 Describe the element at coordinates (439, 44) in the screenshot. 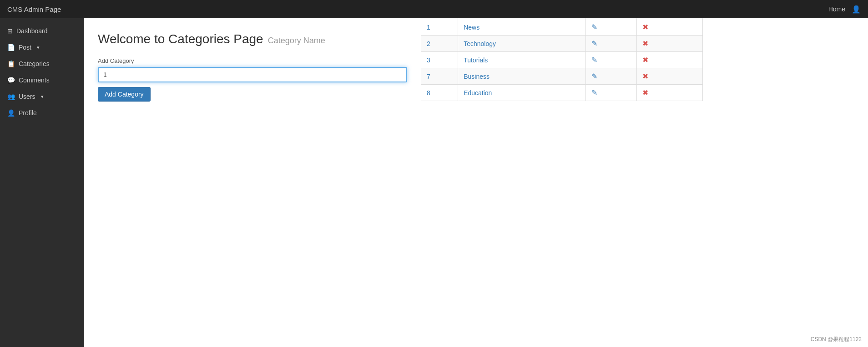

I see `cell-id: 2` at that location.